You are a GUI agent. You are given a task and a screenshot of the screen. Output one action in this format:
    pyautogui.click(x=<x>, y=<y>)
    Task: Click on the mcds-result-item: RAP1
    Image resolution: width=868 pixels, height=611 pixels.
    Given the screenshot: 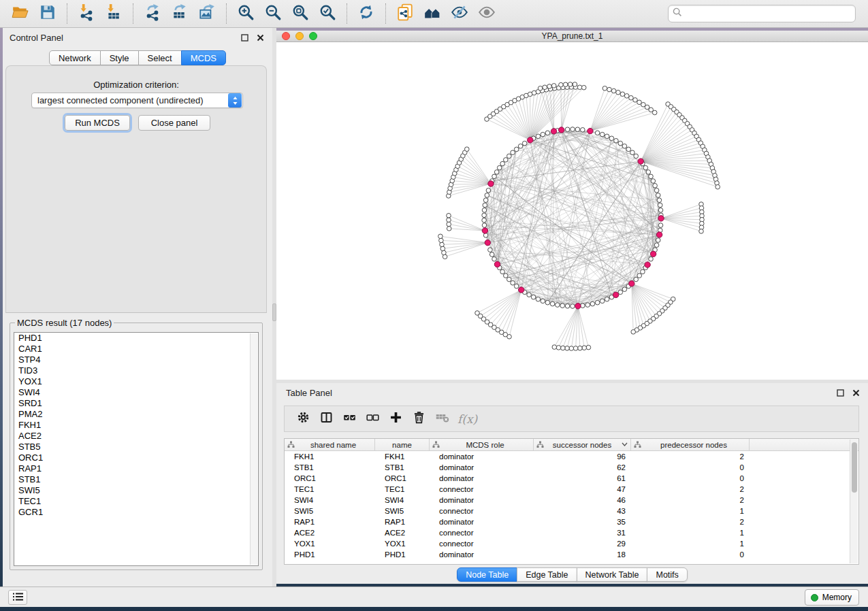 What is the action you would take?
    pyautogui.click(x=136, y=469)
    